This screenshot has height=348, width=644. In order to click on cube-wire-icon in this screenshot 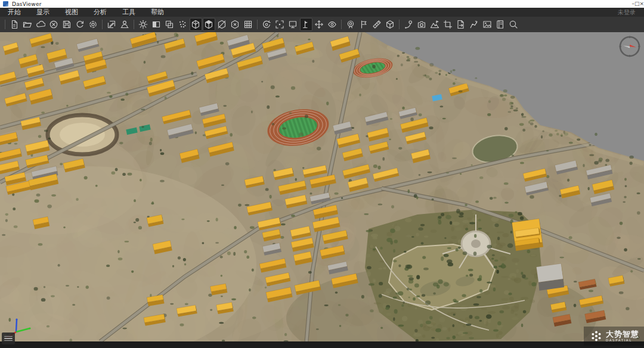, I will do `click(196, 24)`.